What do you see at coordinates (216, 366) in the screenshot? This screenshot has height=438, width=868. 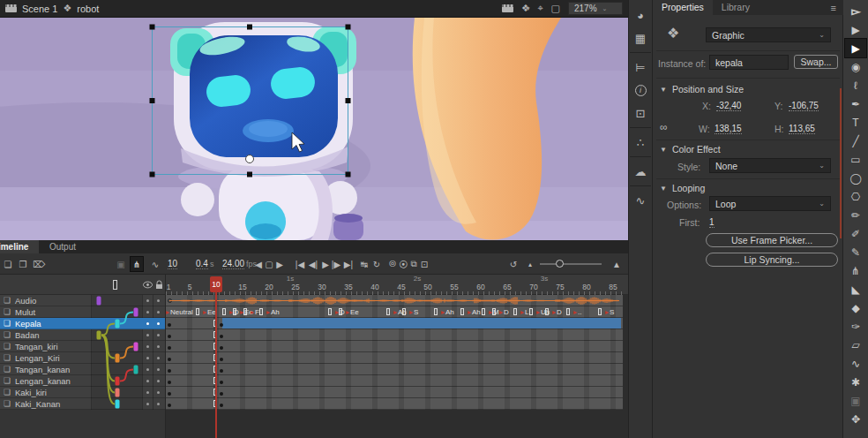 I see `playhead` at bounding box center [216, 366].